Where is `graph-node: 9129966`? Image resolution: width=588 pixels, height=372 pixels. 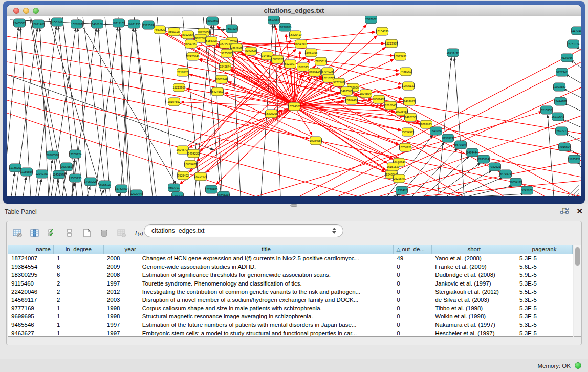
graph-node: 9129966 is located at coordinates (567, 58).